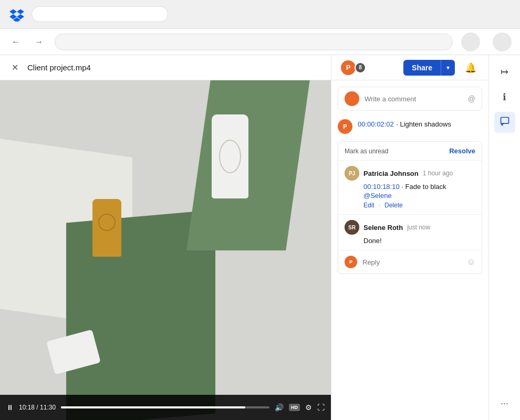 The image size is (520, 420). Describe the element at coordinates (410, 151) in the screenshot. I see `thread-header: Mark as unread Resolve` at that location.